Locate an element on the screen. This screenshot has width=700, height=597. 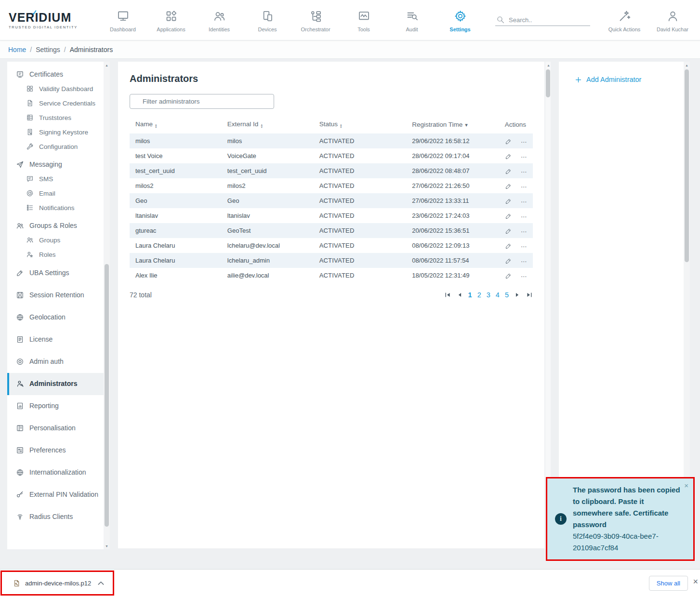
show-all-button: Show all is located at coordinates (669, 583).